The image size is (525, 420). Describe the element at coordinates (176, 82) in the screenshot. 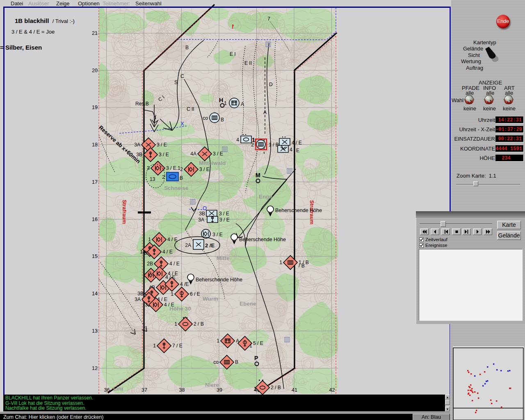

I see `svg-text: S` at that location.